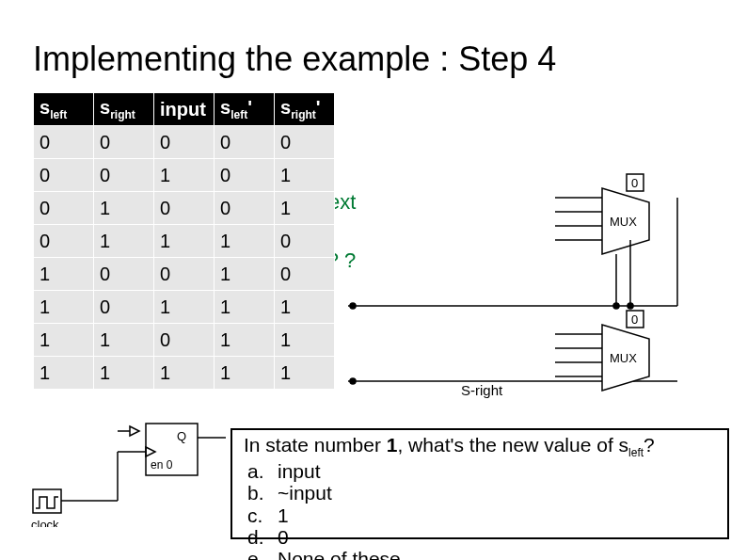 This screenshot has width=747, height=560. I want to click on col-sleft: sleft, so click(64, 109).